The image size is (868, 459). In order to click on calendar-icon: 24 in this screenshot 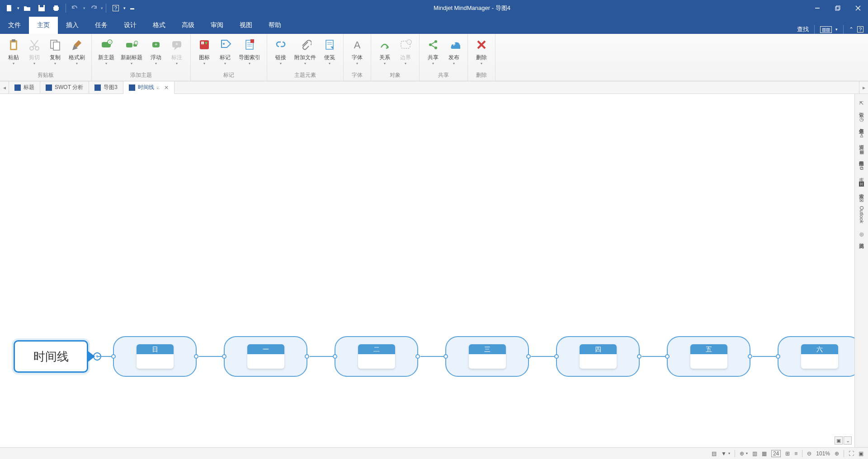, I will do `click(776, 454)`.